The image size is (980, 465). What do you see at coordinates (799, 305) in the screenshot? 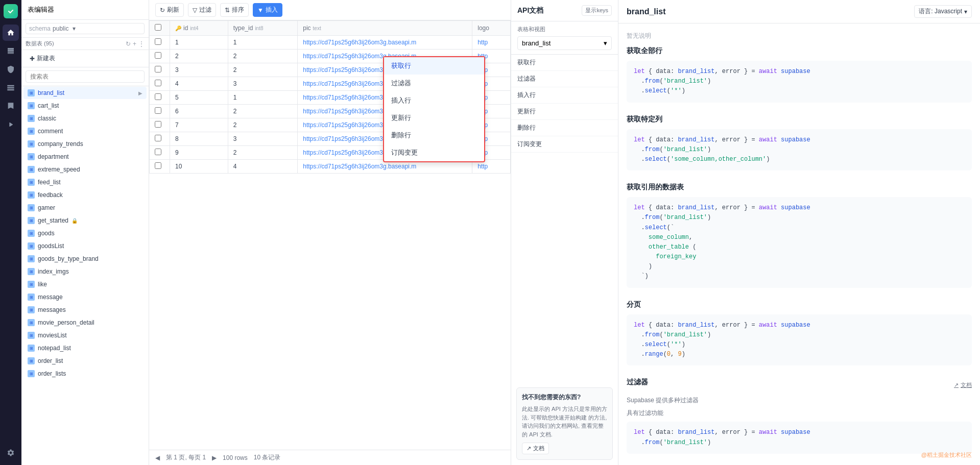
I see `section-title-pagination: 分页` at bounding box center [799, 305].